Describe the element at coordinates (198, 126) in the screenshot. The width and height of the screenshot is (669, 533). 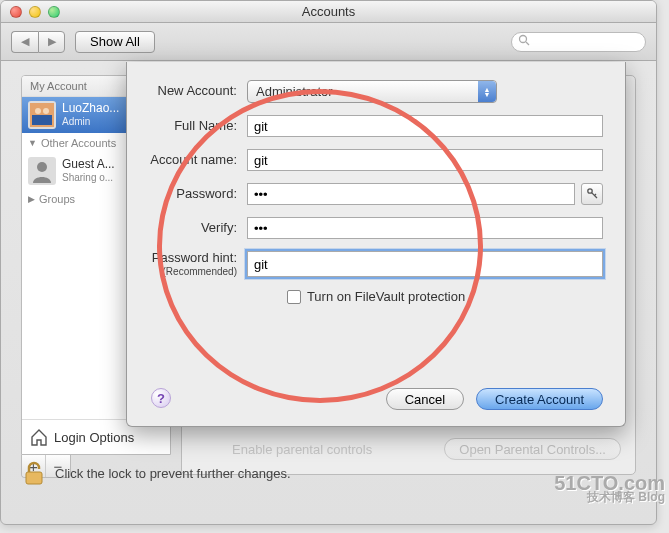
I see `full-name-label: Full Name:` at that location.